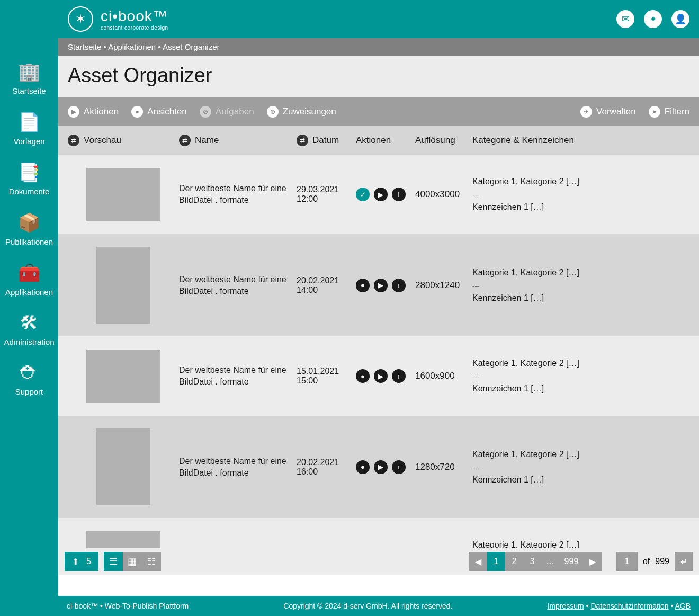 The image size is (699, 616). Describe the element at coordinates (82, 561) in the screenshot. I see `selection-count: ⬆5` at that location.